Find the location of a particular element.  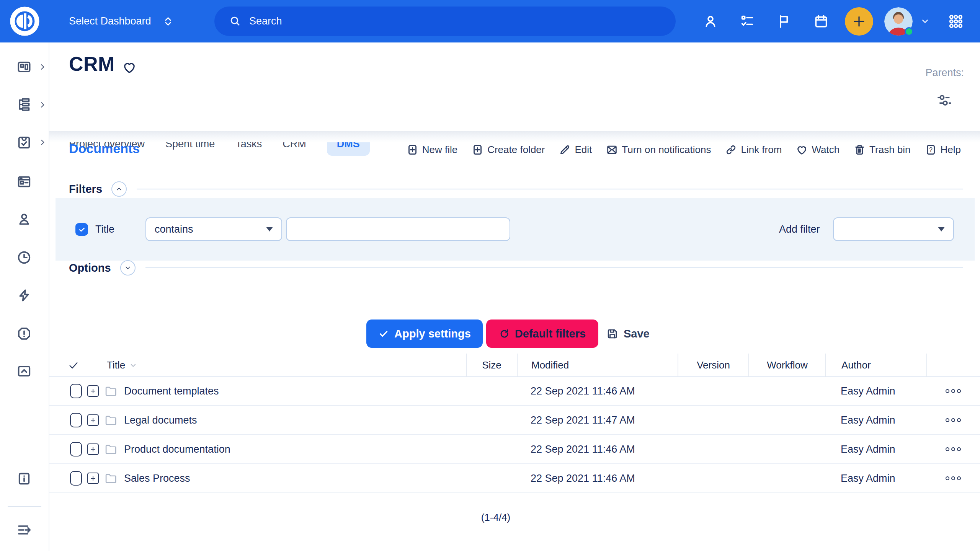

table-row: Product documentation 22 Sep 2021 11:46 … is located at coordinates (514, 450).